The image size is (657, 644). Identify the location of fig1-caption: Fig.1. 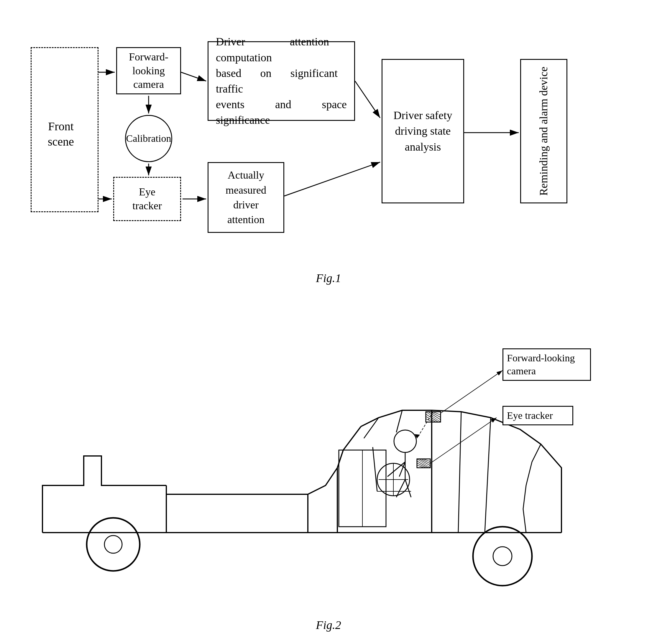
(328, 278).